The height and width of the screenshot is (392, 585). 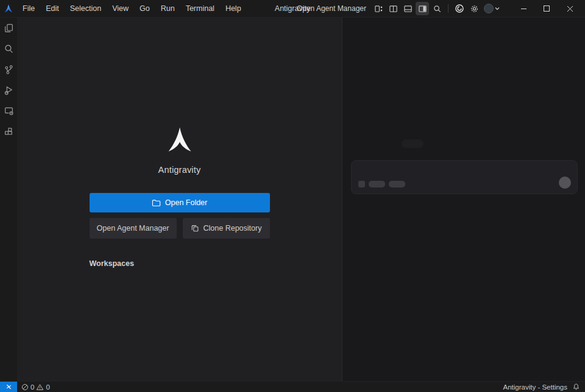 What do you see at coordinates (121, 9) in the screenshot?
I see `menu-view: View` at bounding box center [121, 9].